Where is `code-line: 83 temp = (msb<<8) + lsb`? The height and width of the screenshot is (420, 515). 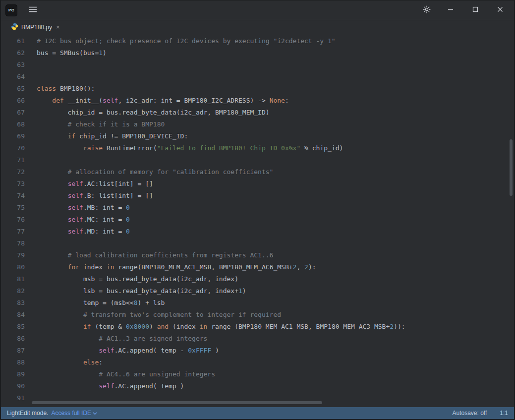 code-line: 83 temp = (msb<<8) + lsb is located at coordinates (258, 303).